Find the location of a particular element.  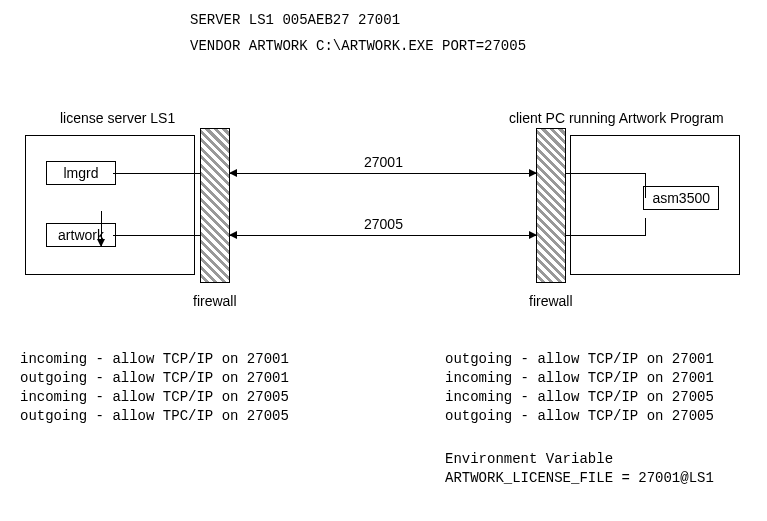

client-label: client PC running Artwork Program is located at coordinates (616, 118).